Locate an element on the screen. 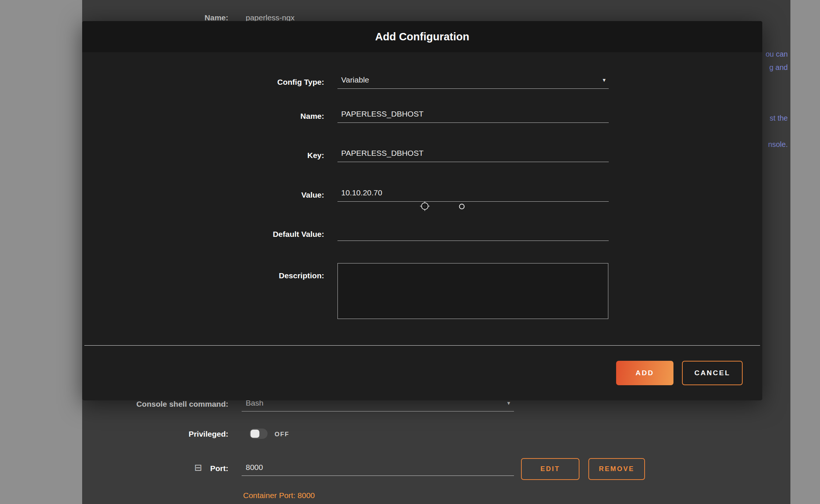  default-value-input is located at coordinates (473, 234).